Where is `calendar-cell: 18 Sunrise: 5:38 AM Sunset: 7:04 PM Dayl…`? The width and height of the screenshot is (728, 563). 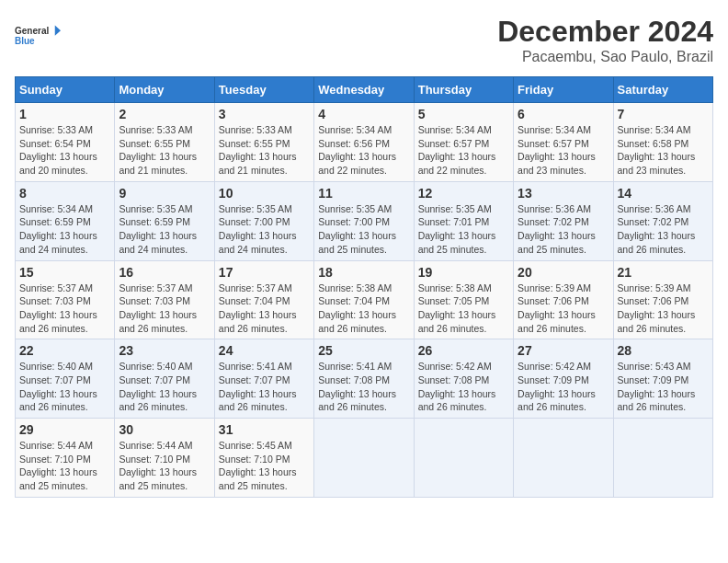 calendar-cell: 18 Sunrise: 5:38 AM Sunset: 7:04 PM Dayl… is located at coordinates (364, 300).